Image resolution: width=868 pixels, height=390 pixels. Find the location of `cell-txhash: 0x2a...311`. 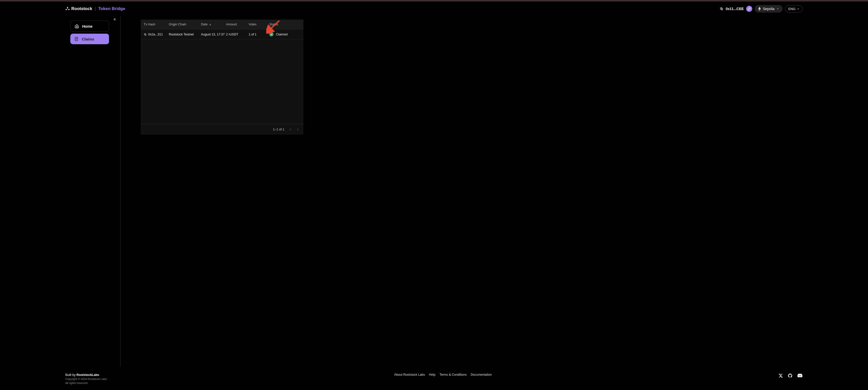

cell-txhash: 0x2a...311 is located at coordinates (156, 34).